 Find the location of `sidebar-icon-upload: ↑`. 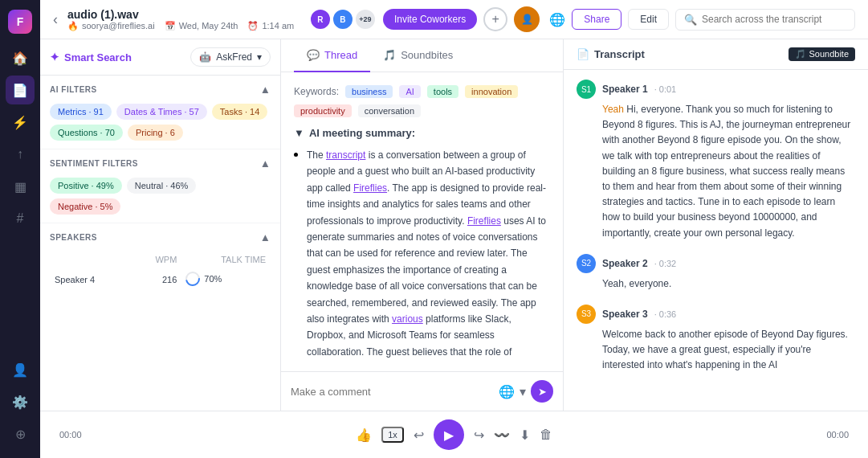

sidebar-icon-upload: ↑ is located at coordinates (20, 154).